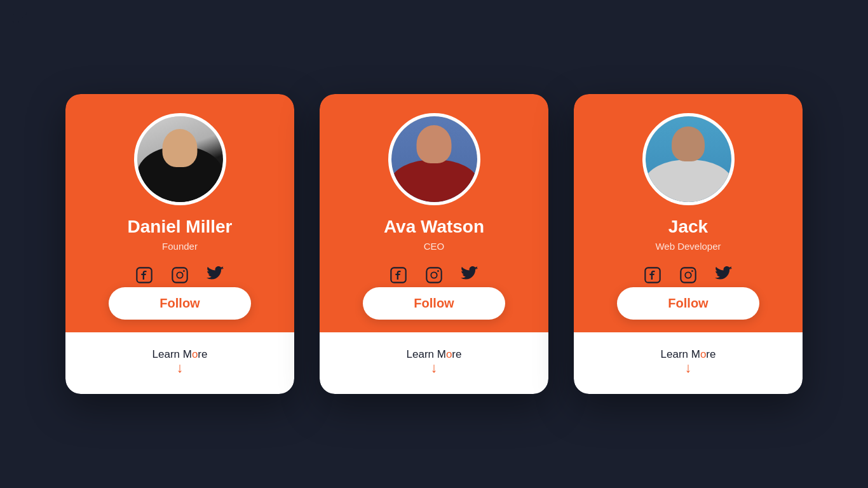 This screenshot has width=868, height=488. What do you see at coordinates (435, 355) in the screenshot?
I see `learn-more-ava: Learn More` at bounding box center [435, 355].